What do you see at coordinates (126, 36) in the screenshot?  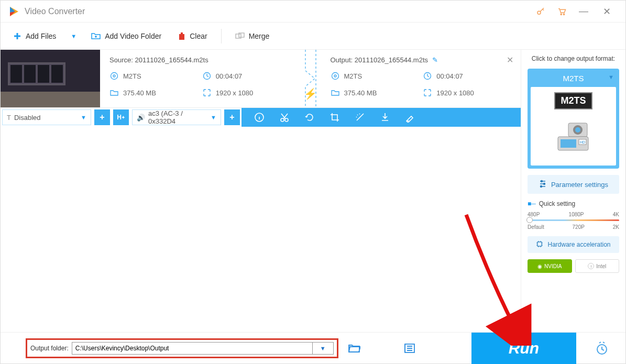 I see `add-folder-button: Add Video Folder` at bounding box center [126, 36].